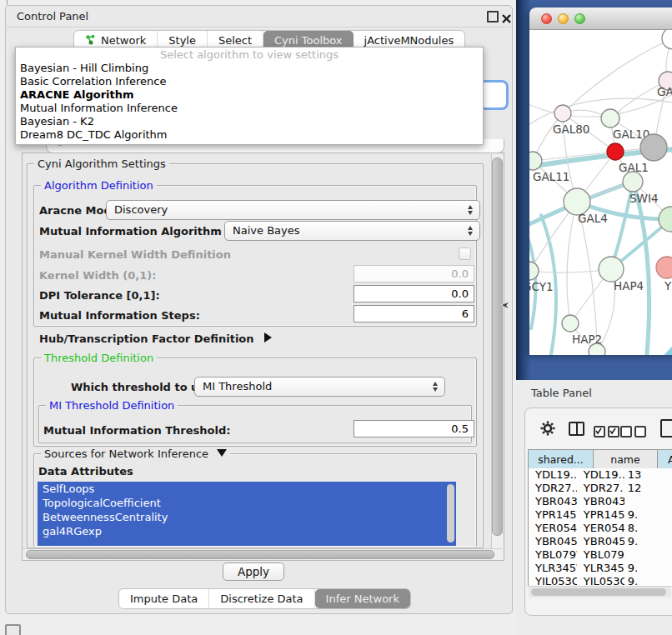  Describe the element at coordinates (634, 433) in the screenshot. I see `unselect-all-columns-icon` at that location.